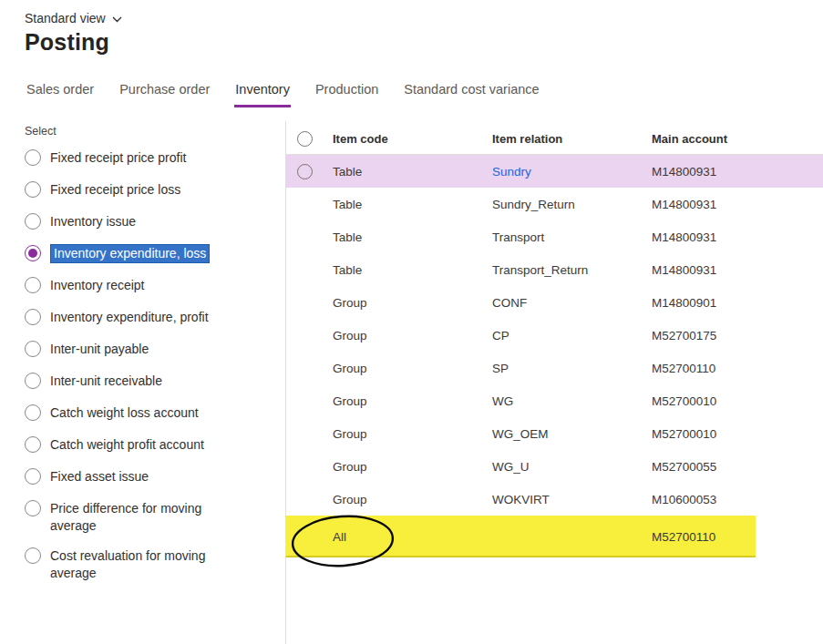 The height and width of the screenshot is (644, 823). What do you see at coordinates (554, 537) in the screenshot?
I see `table-row: AllM52700110` at bounding box center [554, 537].